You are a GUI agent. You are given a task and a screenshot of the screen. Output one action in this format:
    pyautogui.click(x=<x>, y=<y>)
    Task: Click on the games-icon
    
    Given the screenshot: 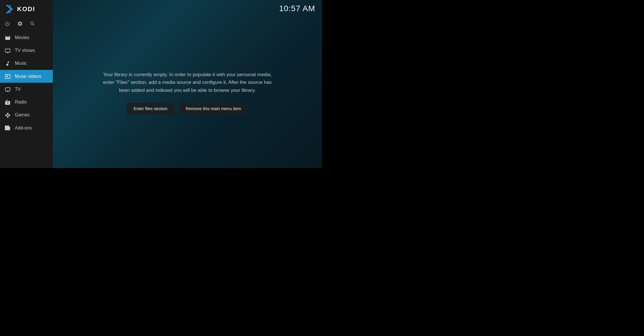 What is the action you would take?
    pyautogui.click(x=8, y=115)
    